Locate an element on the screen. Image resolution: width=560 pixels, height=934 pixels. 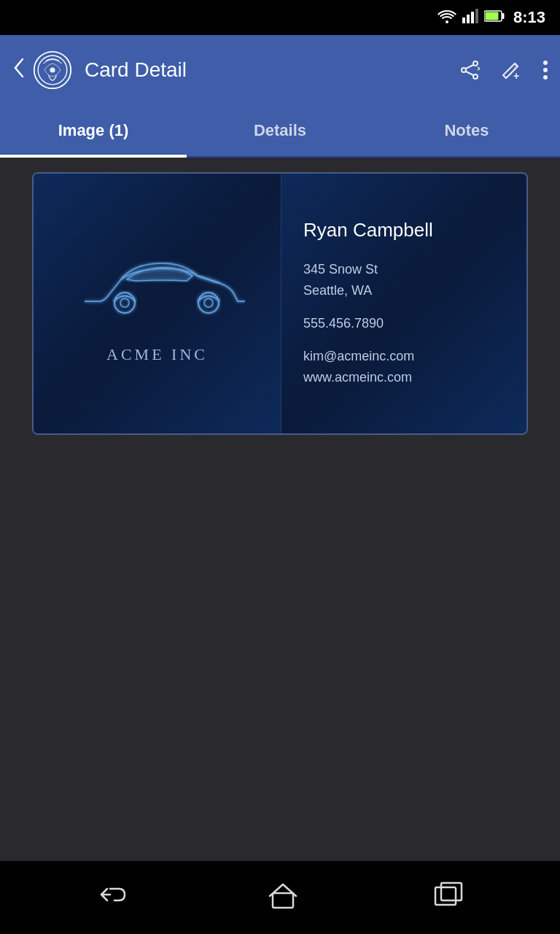
action-bar: Card Detail + is located at coordinates (280, 70).